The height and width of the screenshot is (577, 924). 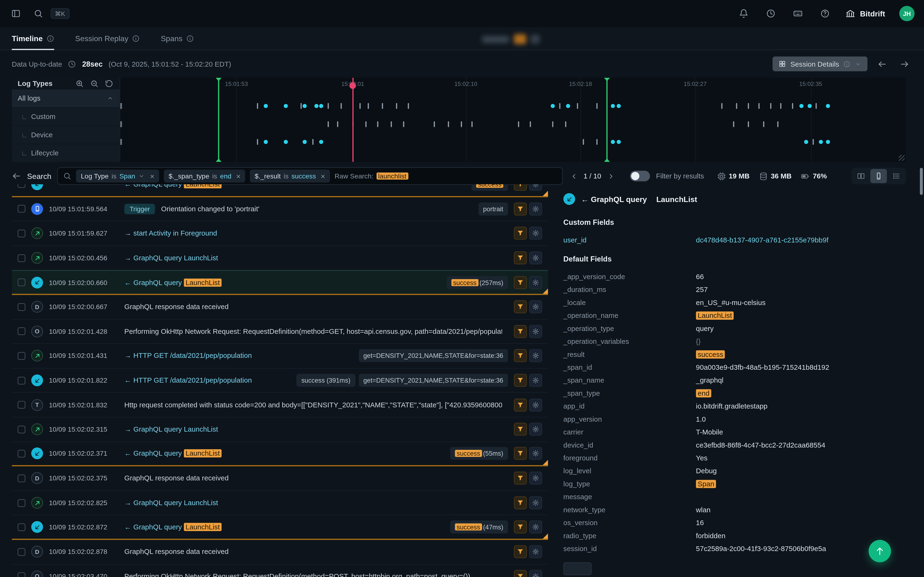 What do you see at coordinates (640, 176) in the screenshot?
I see `filter-by-results-toggle` at bounding box center [640, 176].